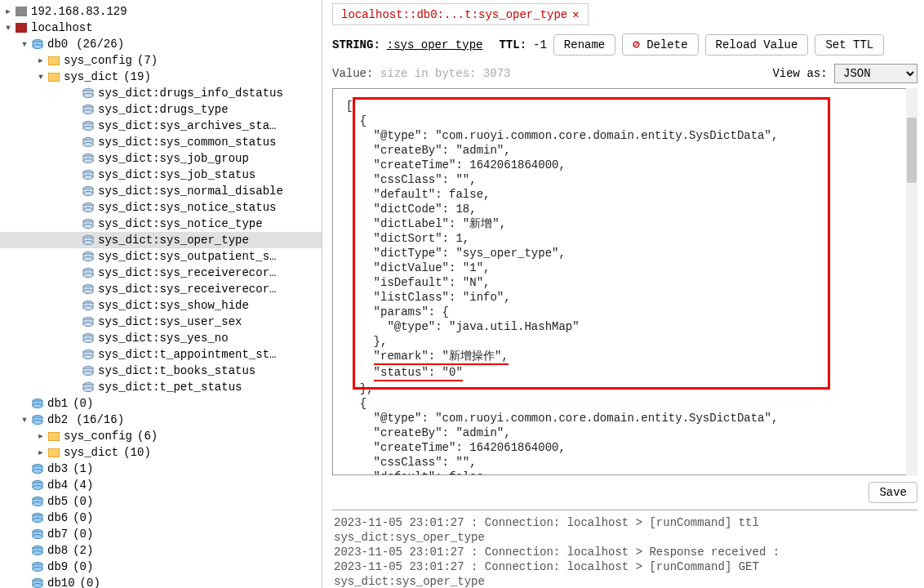  What do you see at coordinates (161, 77) in the screenshot?
I see `tree-folder-sys-dict: ▾ sys_dict (19)` at bounding box center [161, 77].